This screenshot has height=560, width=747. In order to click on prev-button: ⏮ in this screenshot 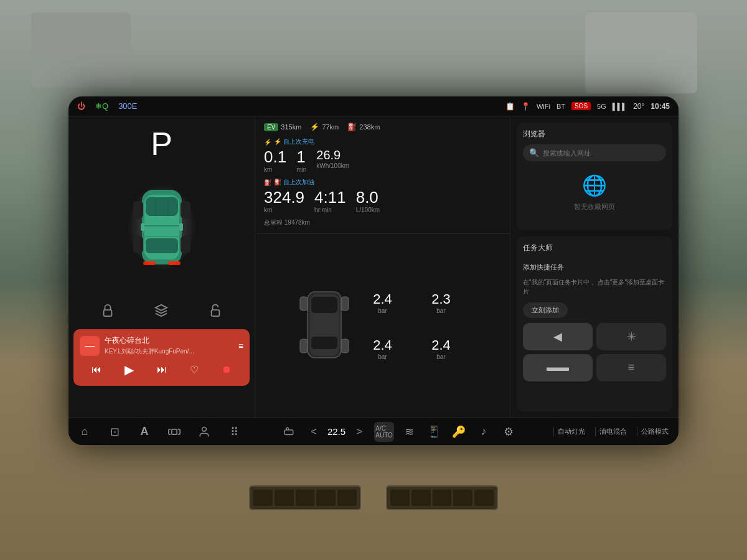, I will do `click(96, 370)`.